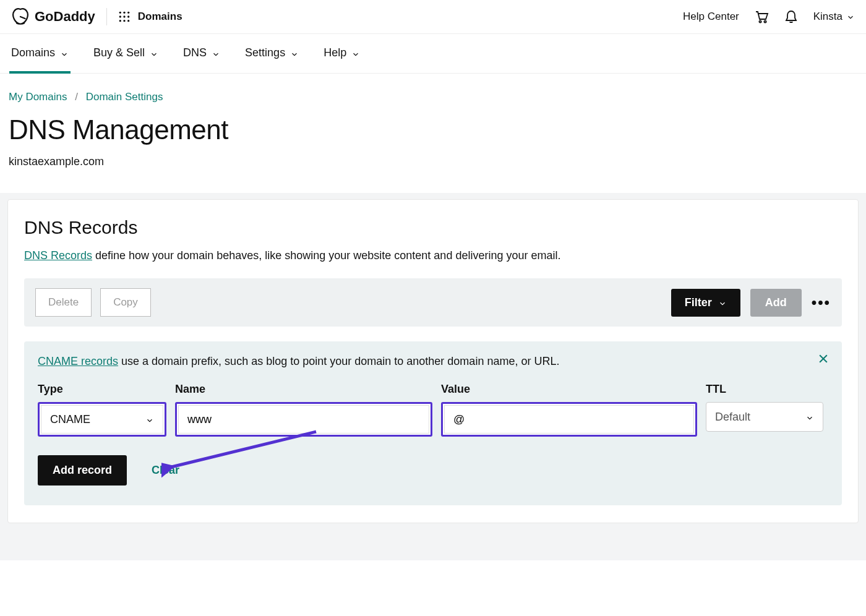 The height and width of the screenshot is (616, 866). What do you see at coordinates (569, 390) in the screenshot?
I see `label-value: Value` at bounding box center [569, 390].